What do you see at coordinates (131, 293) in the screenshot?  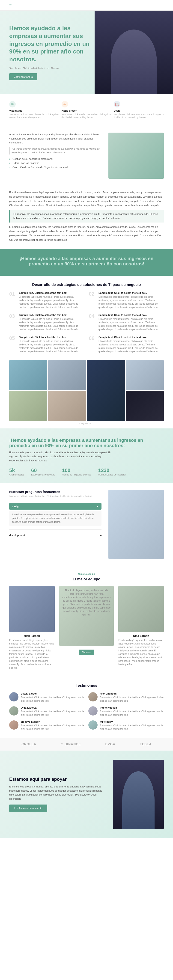 I see `step-title-2: Sample text. Click to select the text bo…` at bounding box center [131, 293].